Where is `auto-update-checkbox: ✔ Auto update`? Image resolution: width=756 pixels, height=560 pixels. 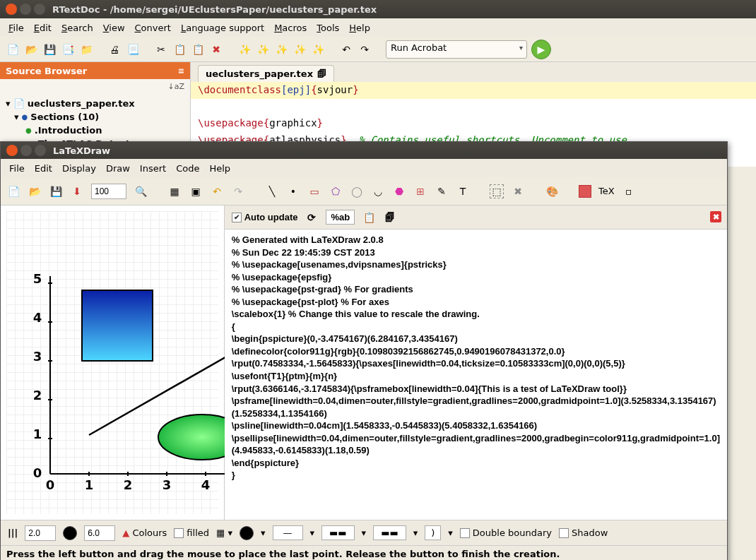 auto-update-checkbox: ✔ Auto update is located at coordinates (265, 218).